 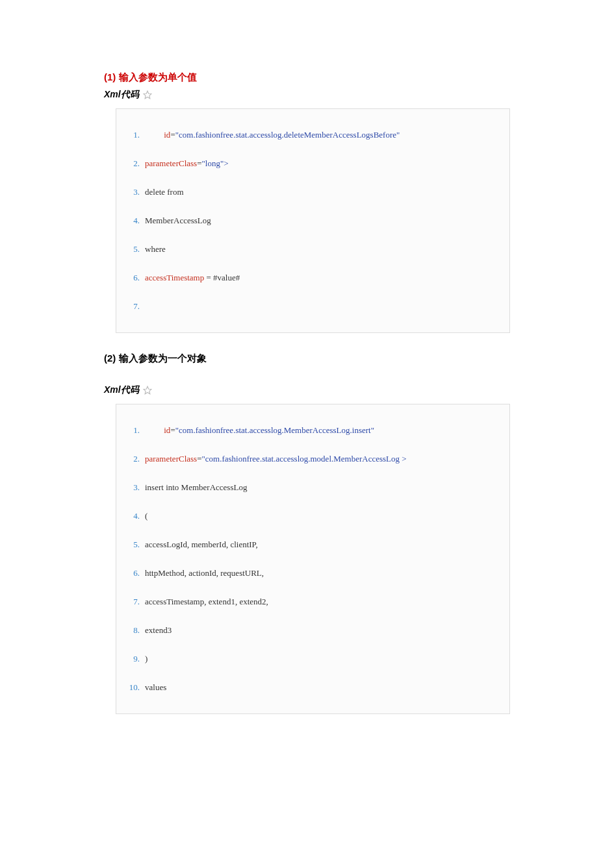 I want to click on code-content: accessTimestamp, extend1, extend2,, so click(x=204, y=602).